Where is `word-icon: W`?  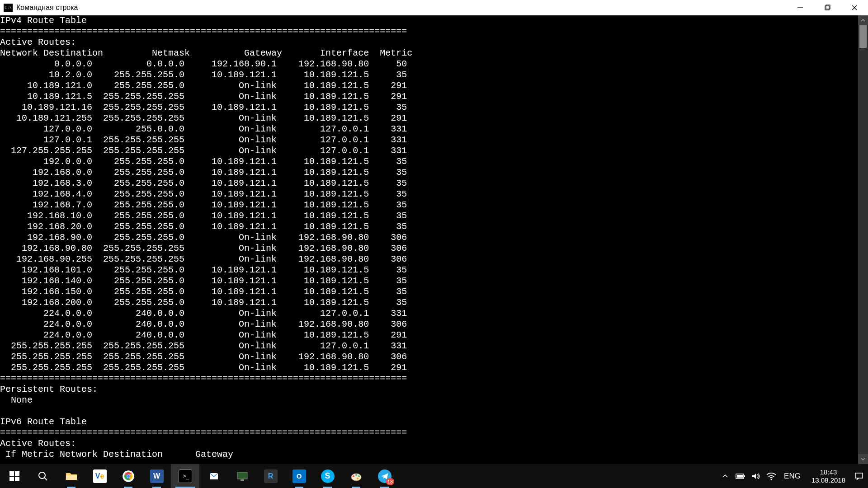 word-icon: W is located at coordinates (157, 476).